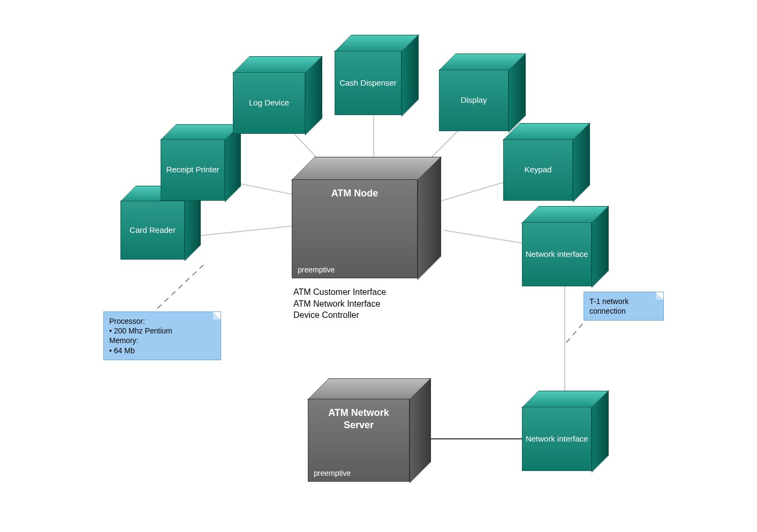 This screenshot has height=532, width=757. Describe the element at coordinates (339, 304) in the screenshot. I see `atm-node-caption: ATM Customer Interface ATM Network Inter…` at that location.